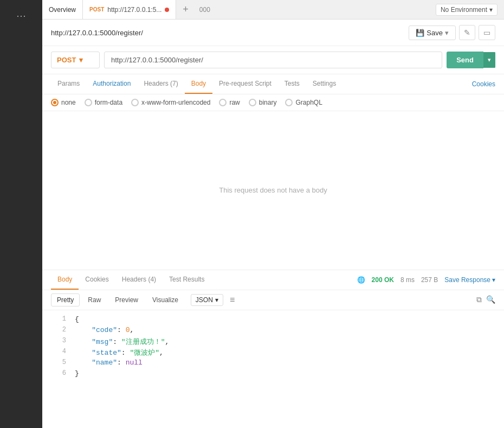 The height and width of the screenshot is (428, 504). Describe the element at coordinates (65, 280) in the screenshot. I see `resp-tab-body: Body` at that location.